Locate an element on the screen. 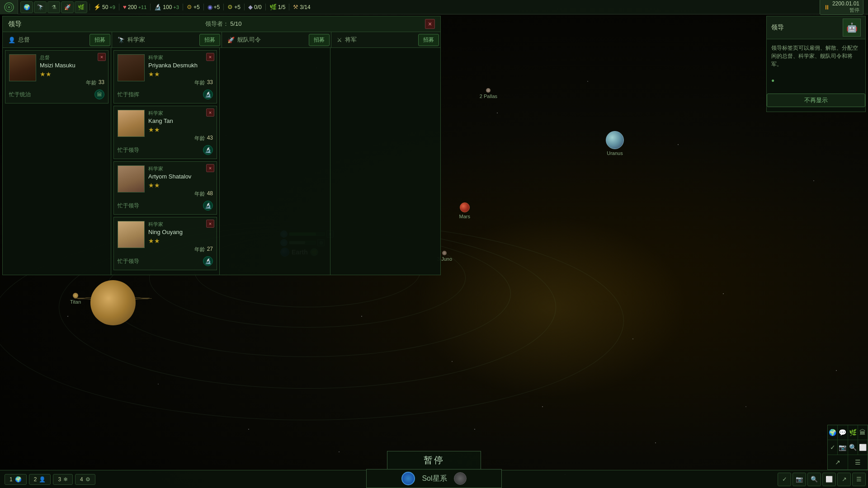 The image size is (868, 488). br-icon-4: ⬜ is located at coordinates (829, 479).